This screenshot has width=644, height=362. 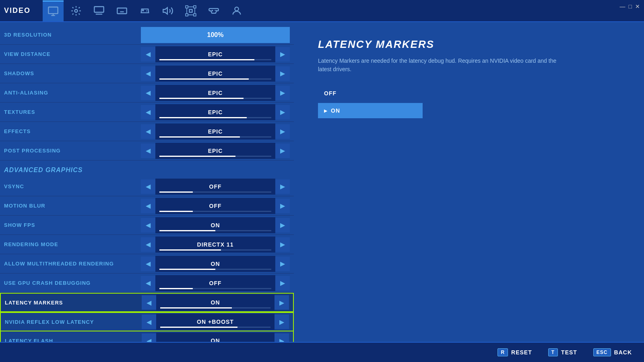 I want to click on action-reset: R RESET, so click(x=514, y=352).